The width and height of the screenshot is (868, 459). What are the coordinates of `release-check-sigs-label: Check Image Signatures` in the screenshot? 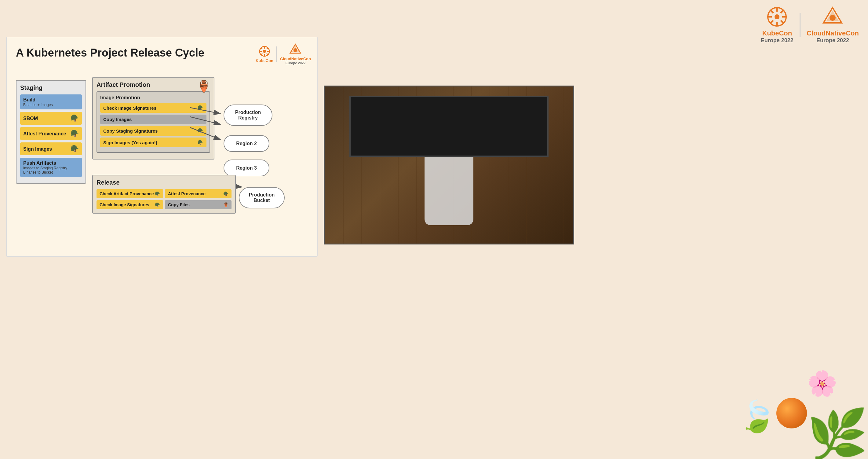 It's located at (124, 205).